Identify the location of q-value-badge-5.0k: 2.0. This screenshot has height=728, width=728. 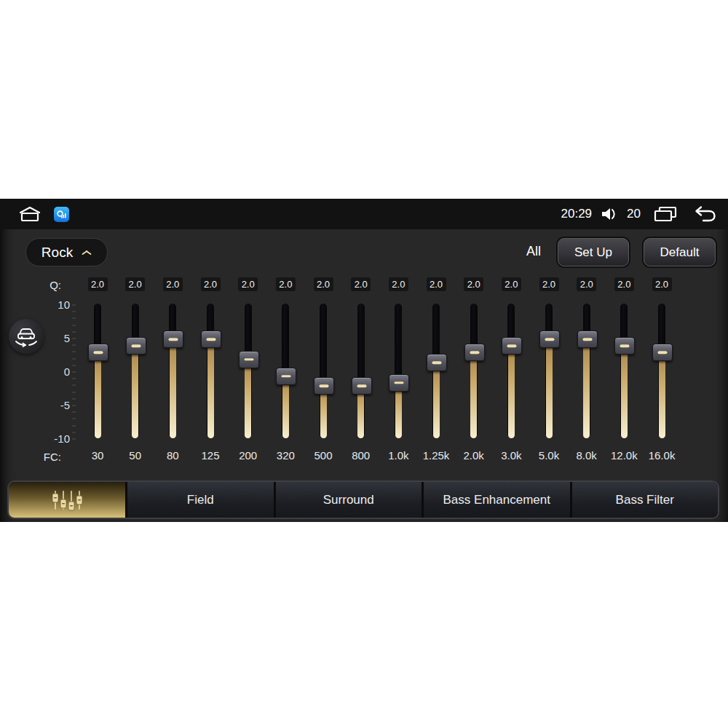
(549, 284).